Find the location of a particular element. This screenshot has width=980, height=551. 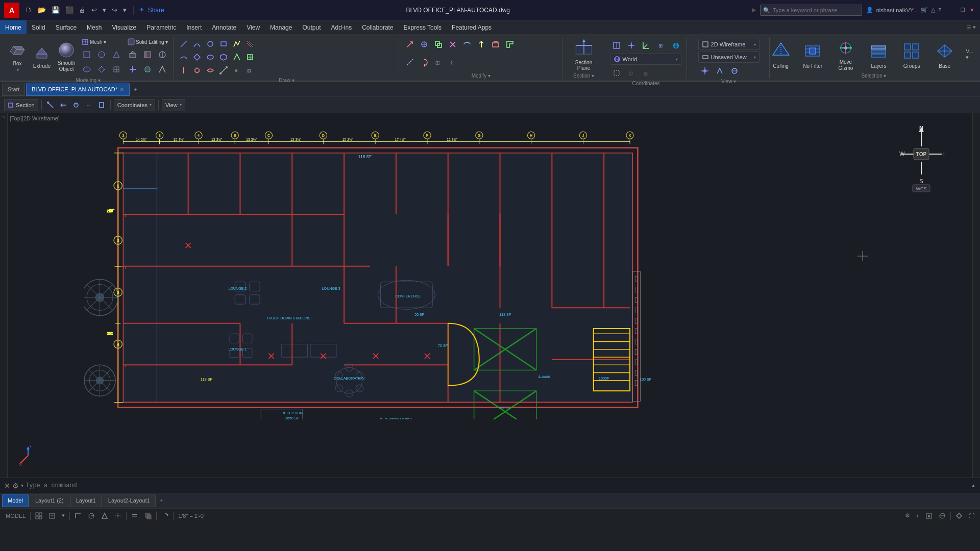

coordinates-dropdown: Coordinates ▾ is located at coordinates (135, 105).